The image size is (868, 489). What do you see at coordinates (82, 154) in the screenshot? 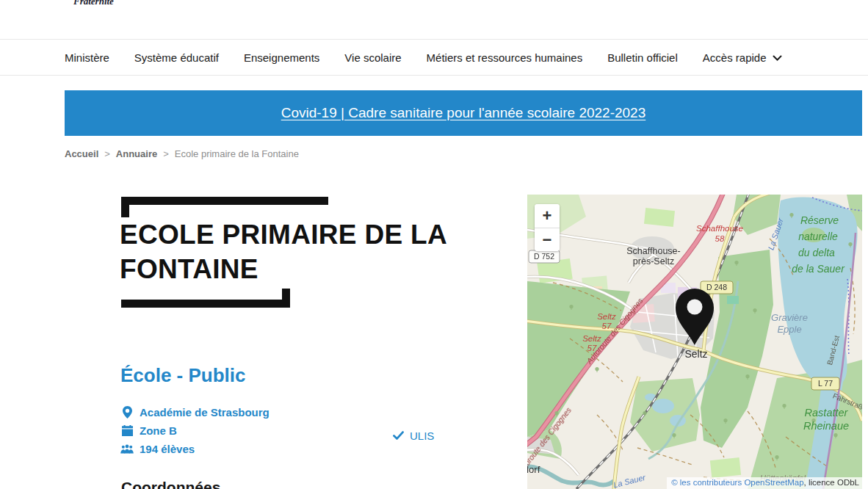
I see `breadcrumb-home: Accueil` at bounding box center [82, 154].